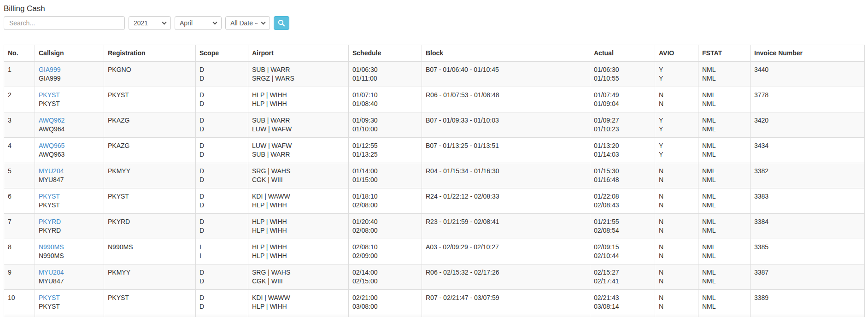 This screenshot has height=317, width=868. What do you see at coordinates (70, 75) in the screenshot?
I see `cell-callsign: GIA999GIA999` at bounding box center [70, 75].